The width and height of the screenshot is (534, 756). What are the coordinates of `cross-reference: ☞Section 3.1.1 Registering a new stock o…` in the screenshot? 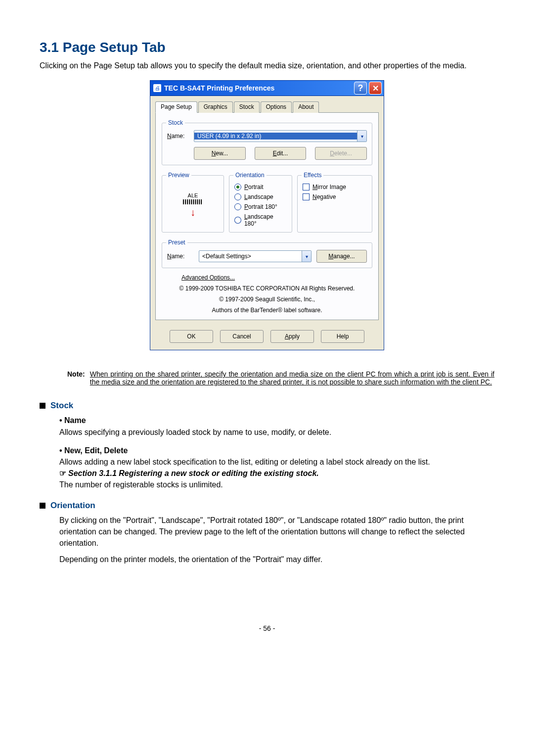 It's located at (277, 473).